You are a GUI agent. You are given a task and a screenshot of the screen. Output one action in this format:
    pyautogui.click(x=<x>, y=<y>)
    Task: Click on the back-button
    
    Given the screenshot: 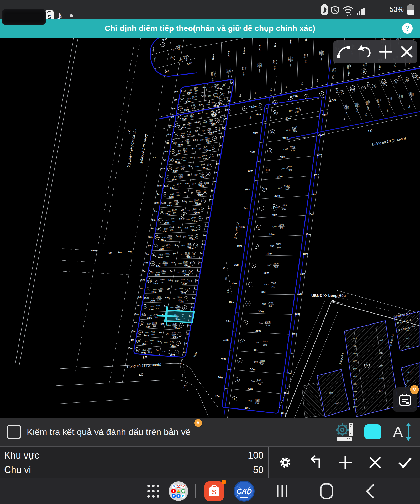 What is the action you would take?
    pyautogui.click(x=370, y=491)
    